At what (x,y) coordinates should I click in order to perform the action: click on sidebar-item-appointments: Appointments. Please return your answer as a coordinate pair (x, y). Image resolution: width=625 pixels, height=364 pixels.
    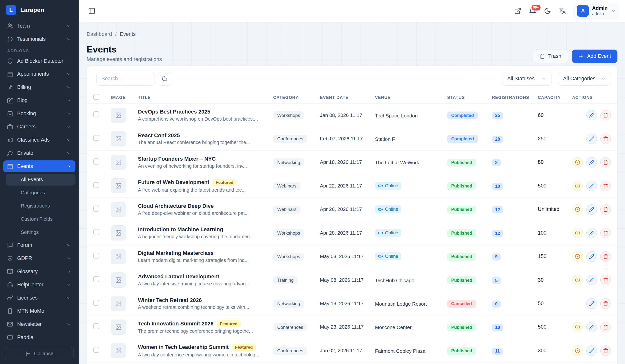
    Looking at the image, I should click on (39, 74).